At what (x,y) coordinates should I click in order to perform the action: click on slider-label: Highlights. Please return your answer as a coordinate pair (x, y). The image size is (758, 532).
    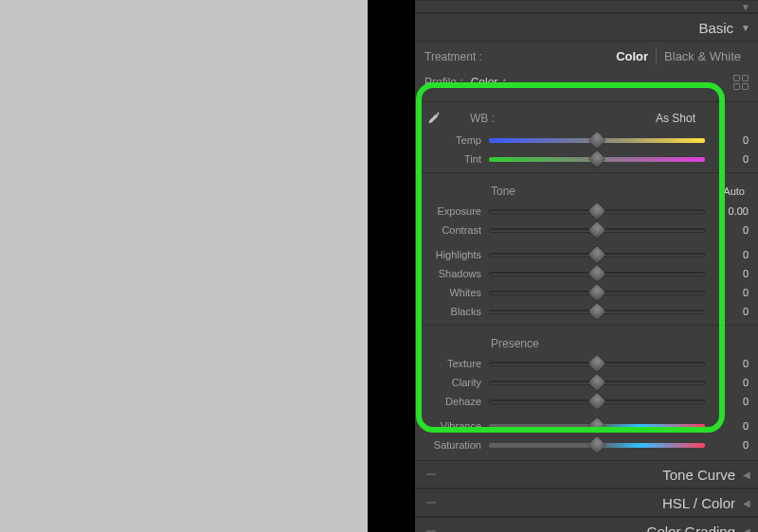
    Looking at the image, I should click on (457, 255).